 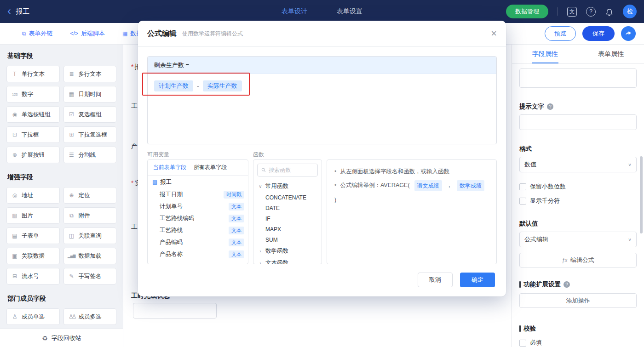 What do you see at coordinates (641, 195) in the screenshot?
I see `scrollbar-thumb` at bounding box center [641, 195].